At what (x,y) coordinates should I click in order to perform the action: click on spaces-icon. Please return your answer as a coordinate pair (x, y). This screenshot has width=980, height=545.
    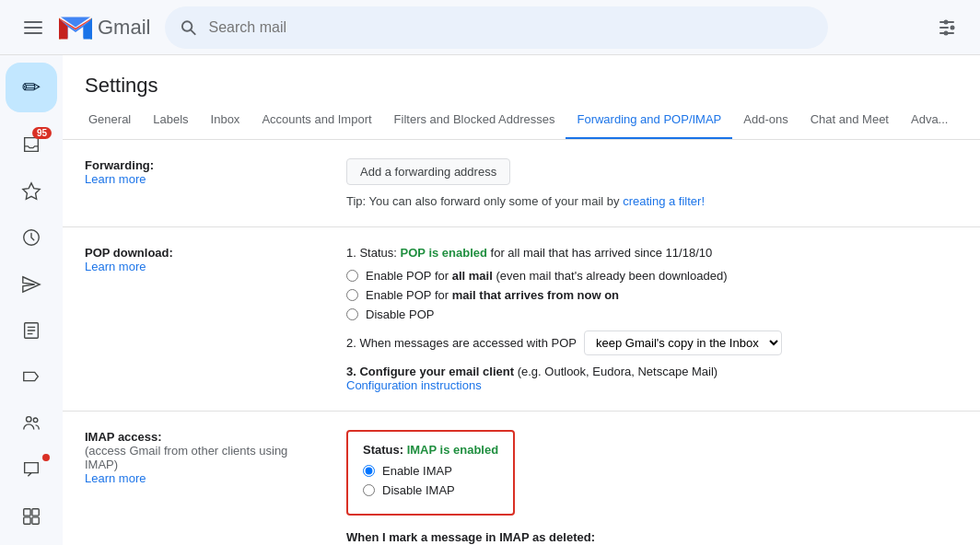
    Looking at the image, I should click on (31, 516).